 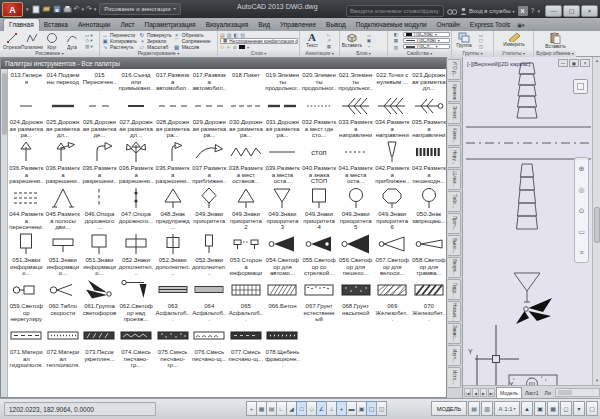 I want to click on palette-scrollbar-thumb, so click(x=4, y=104).